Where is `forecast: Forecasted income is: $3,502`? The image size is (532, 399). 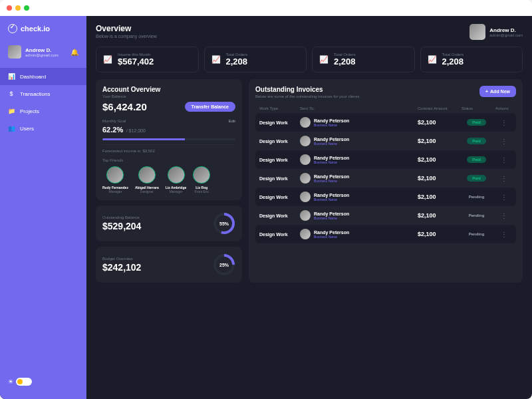
forecast: Forecasted income is: $3,502 is located at coordinates (169, 149).